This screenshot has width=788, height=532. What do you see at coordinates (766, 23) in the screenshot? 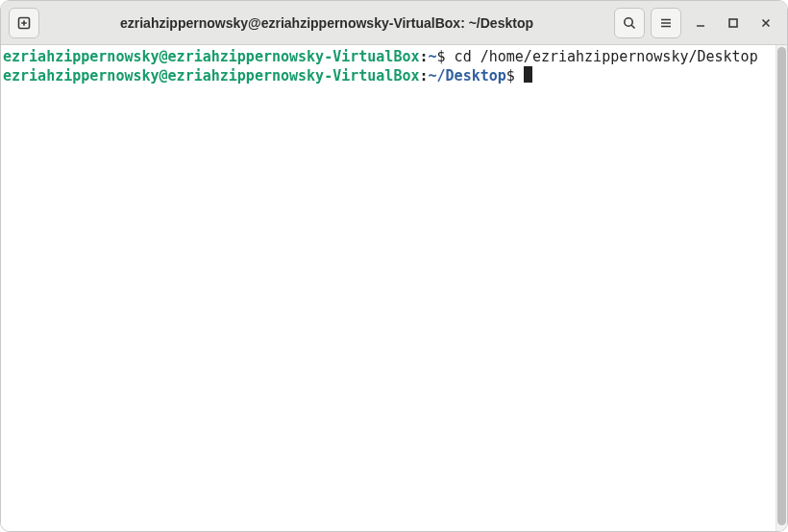
I see `close-icon` at bounding box center [766, 23].